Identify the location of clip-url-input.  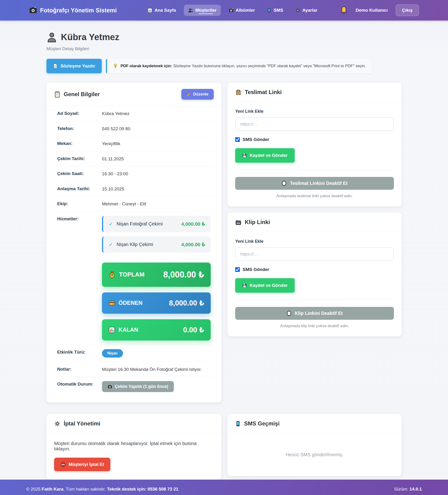
(314, 254).